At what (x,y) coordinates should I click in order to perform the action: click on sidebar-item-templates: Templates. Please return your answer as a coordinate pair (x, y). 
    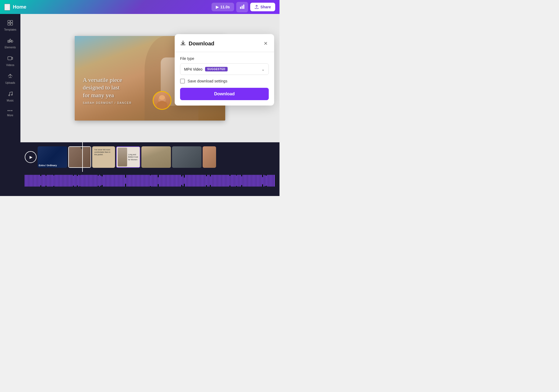
    Looking at the image, I should click on (10, 26).